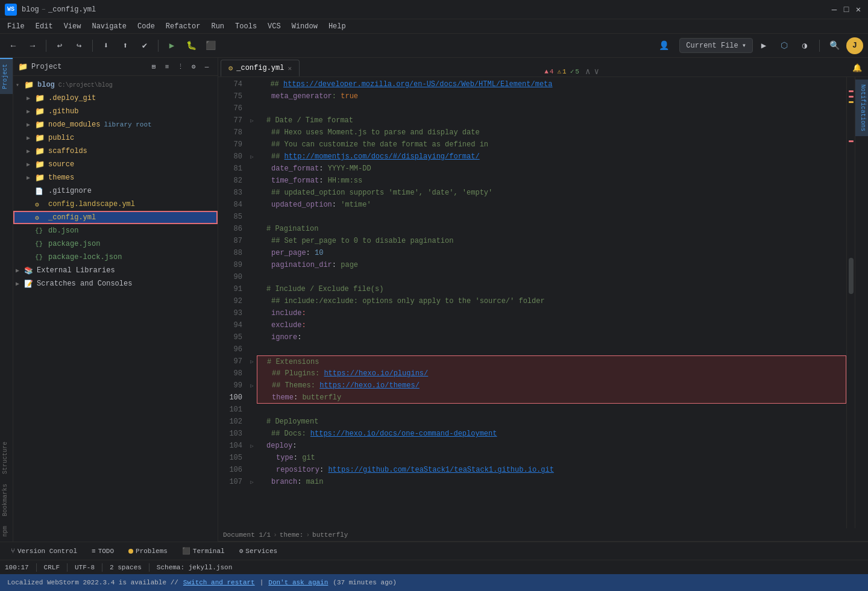  What do you see at coordinates (858, 10) in the screenshot?
I see `close-btn: ✕` at bounding box center [858, 10].